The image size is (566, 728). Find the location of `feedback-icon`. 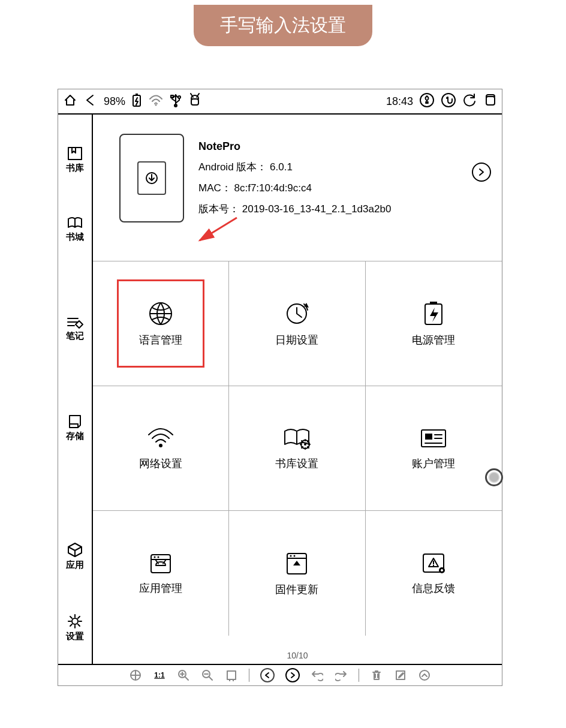

feedback-icon is located at coordinates (433, 563).